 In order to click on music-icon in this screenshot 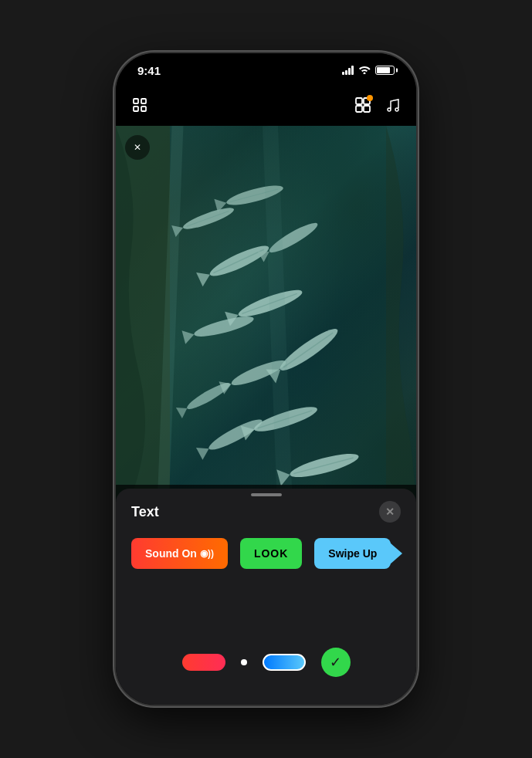, I will do `click(392, 107)`.